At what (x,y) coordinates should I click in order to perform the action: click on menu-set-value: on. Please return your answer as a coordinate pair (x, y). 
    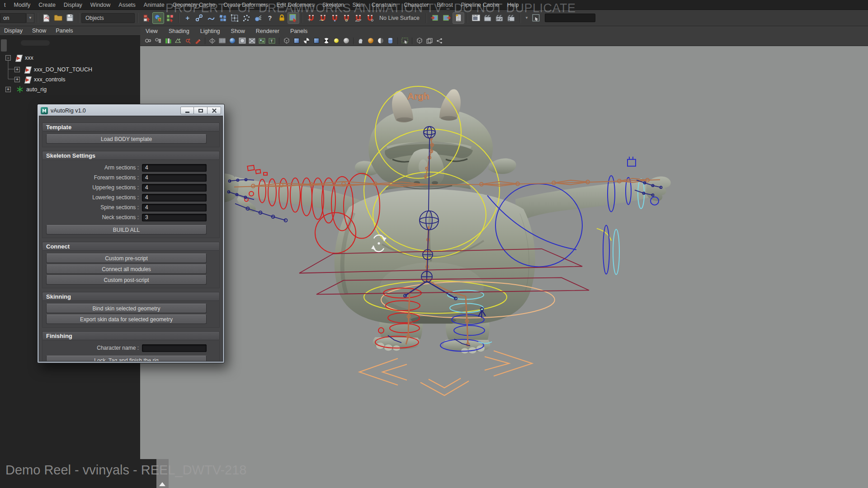
    Looking at the image, I should click on (6, 18).